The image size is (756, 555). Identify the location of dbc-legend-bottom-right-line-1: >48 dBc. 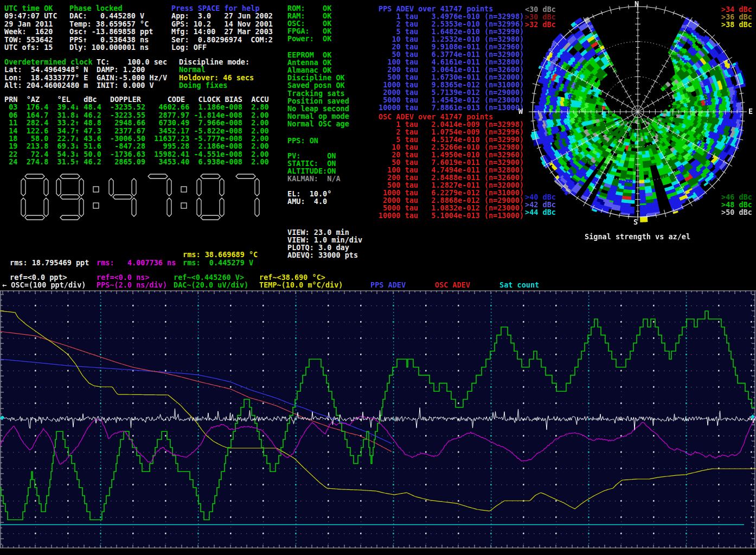
(736, 205).